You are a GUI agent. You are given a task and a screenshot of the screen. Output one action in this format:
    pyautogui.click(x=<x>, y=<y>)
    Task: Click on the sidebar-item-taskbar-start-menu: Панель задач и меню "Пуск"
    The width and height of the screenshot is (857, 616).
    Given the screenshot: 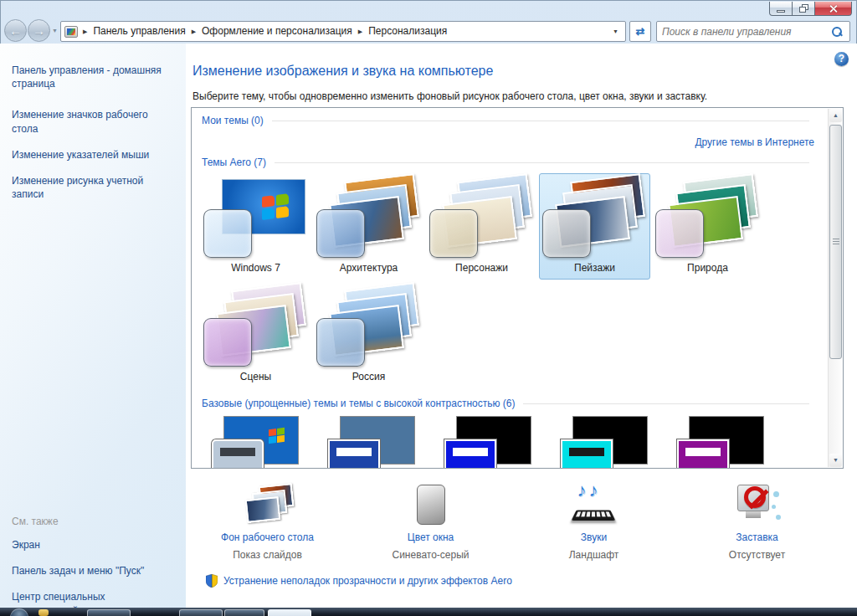 What is the action you would take?
    pyautogui.click(x=91, y=571)
    